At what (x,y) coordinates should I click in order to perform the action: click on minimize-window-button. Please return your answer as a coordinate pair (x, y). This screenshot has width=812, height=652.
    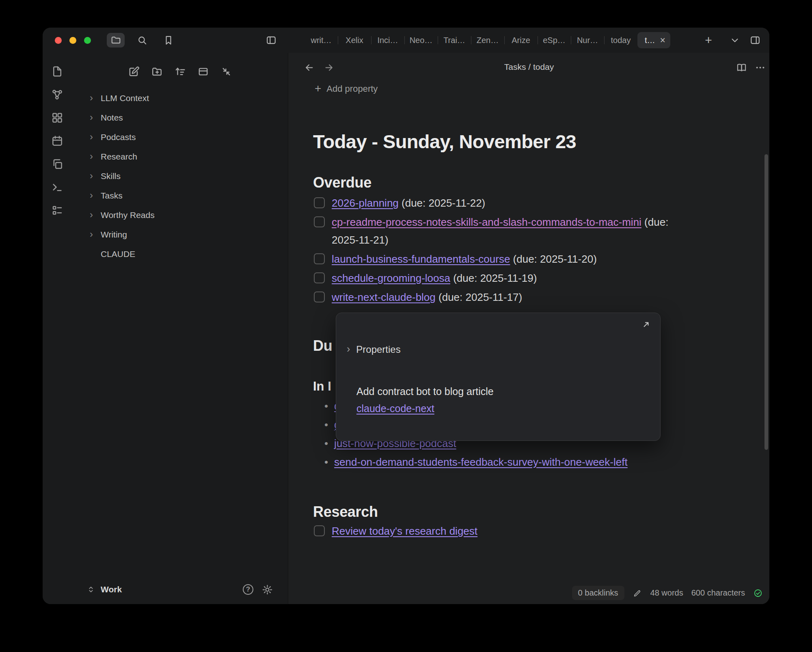
    Looking at the image, I should click on (73, 41).